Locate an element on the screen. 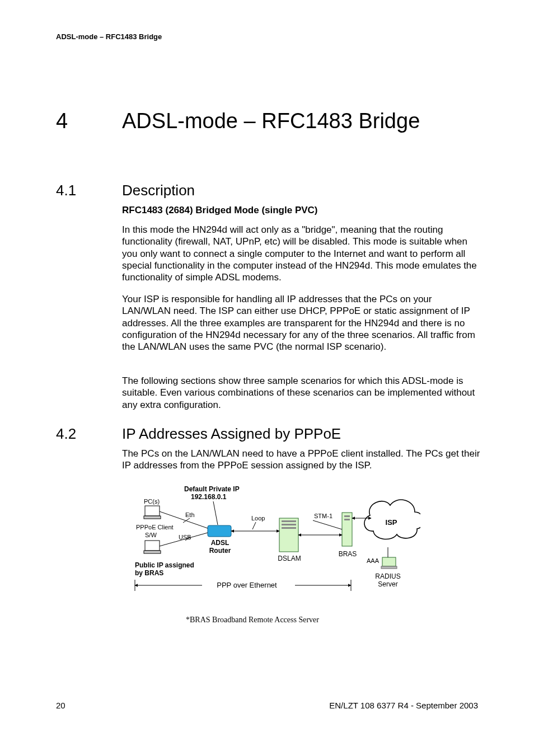 The image size is (534, 756). paragraph: The following sections show three sample… is located at coordinates (301, 393).